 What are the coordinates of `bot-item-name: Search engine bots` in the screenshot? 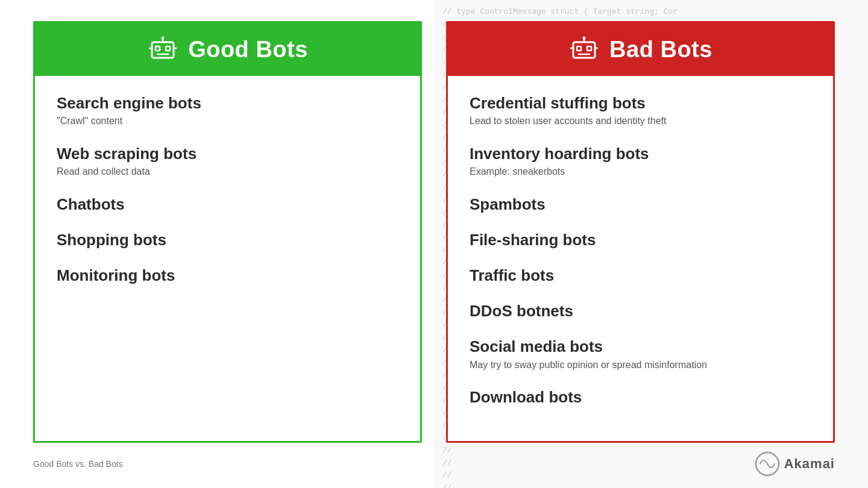 It's located at (228, 104).